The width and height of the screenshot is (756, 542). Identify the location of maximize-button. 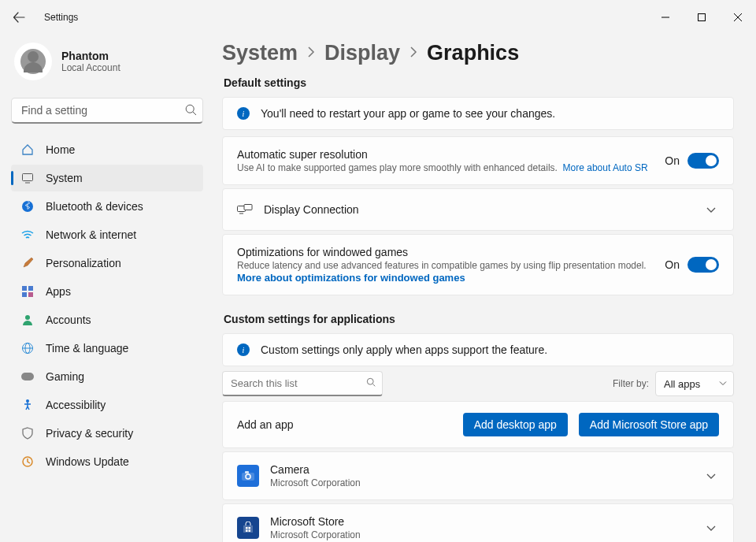
(702, 17).